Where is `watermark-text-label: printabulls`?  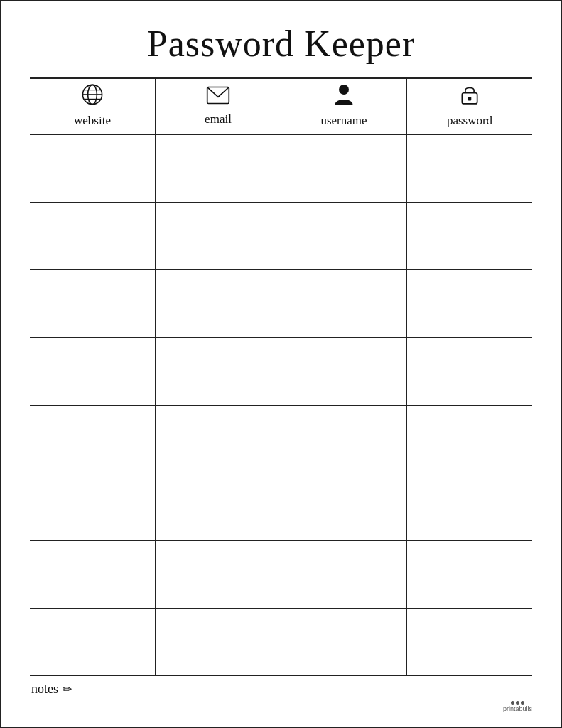
watermark-text-label: printabulls is located at coordinates (517, 709).